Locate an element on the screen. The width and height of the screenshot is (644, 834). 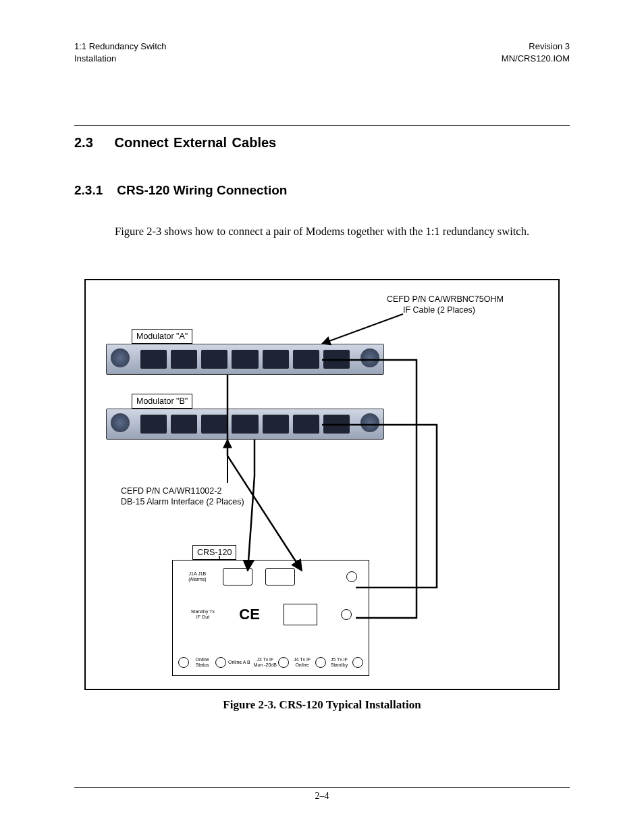
crs120-device: J1A J1B (Alarms) Standby Tx IF Out CE On… is located at coordinates (271, 618).